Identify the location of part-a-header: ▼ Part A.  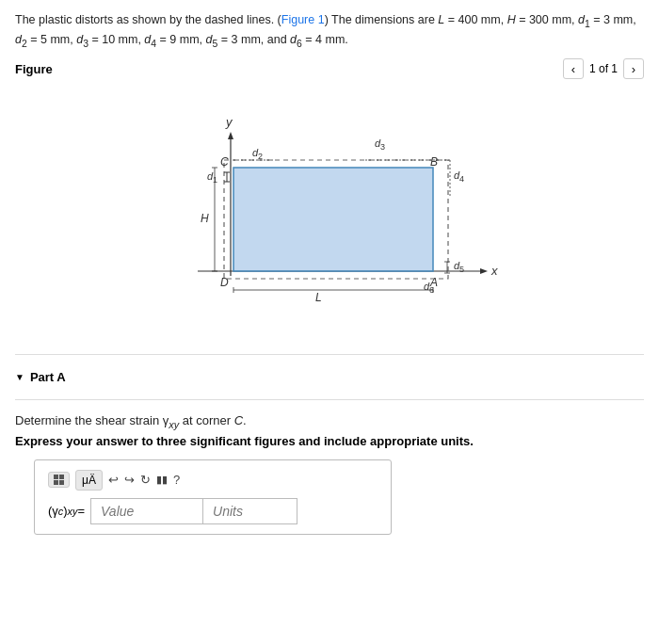
(330, 377).